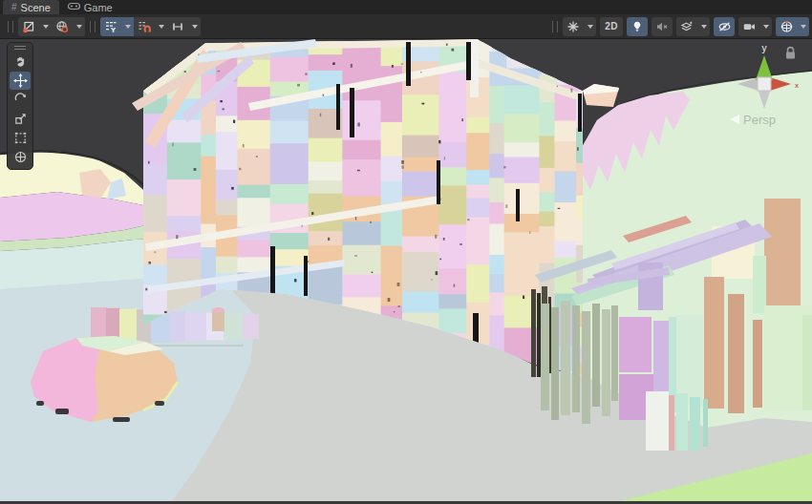 This screenshot has height=504, width=812. I want to click on grid-visibility-dropdown, so click(128, 27).